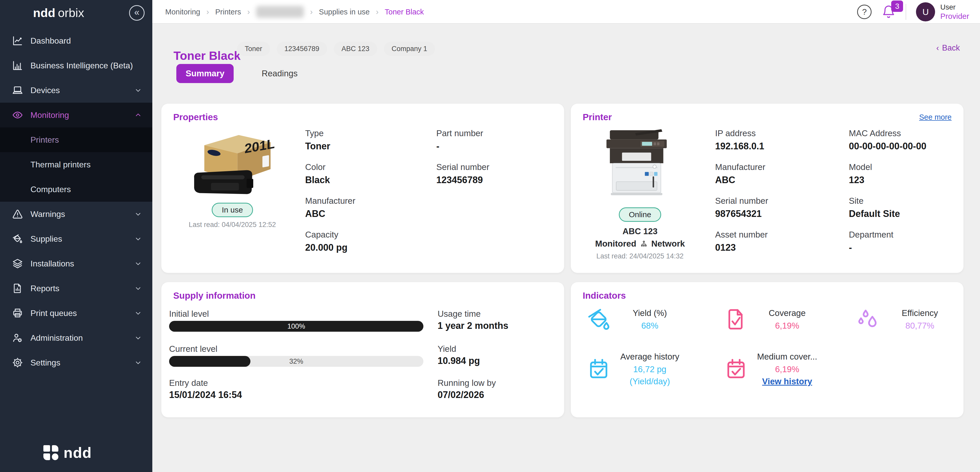 The width and height of the screenshot is (980, 472). I want to click on field-manufacturer: Manufacturer ABC, so click(367, 213).